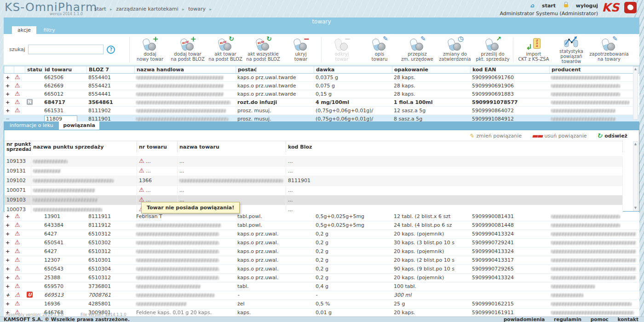  What do you see at coordinates (628, 319) in the screenshot?
I see `footer-link-kontakt: kontakt` at bounding box center [628, 319].